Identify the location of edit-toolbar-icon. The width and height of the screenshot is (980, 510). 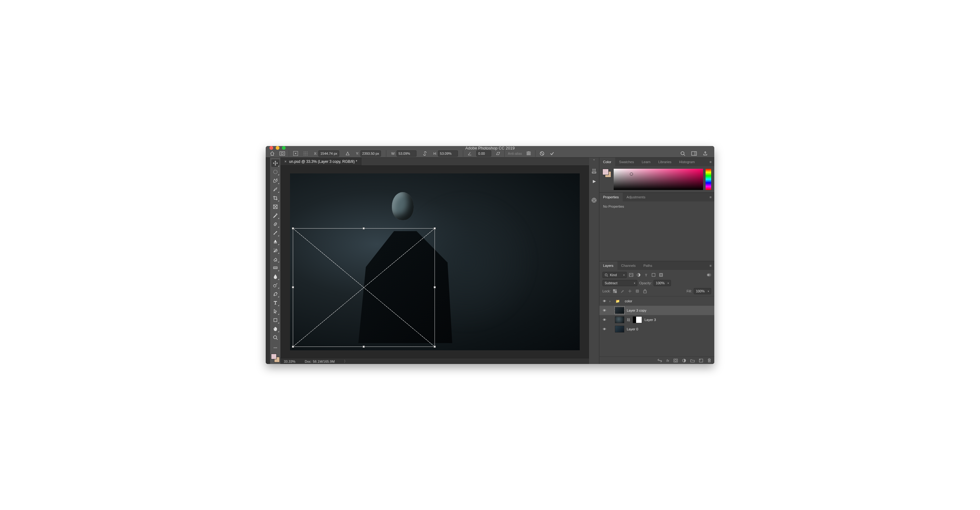
(275, 348).